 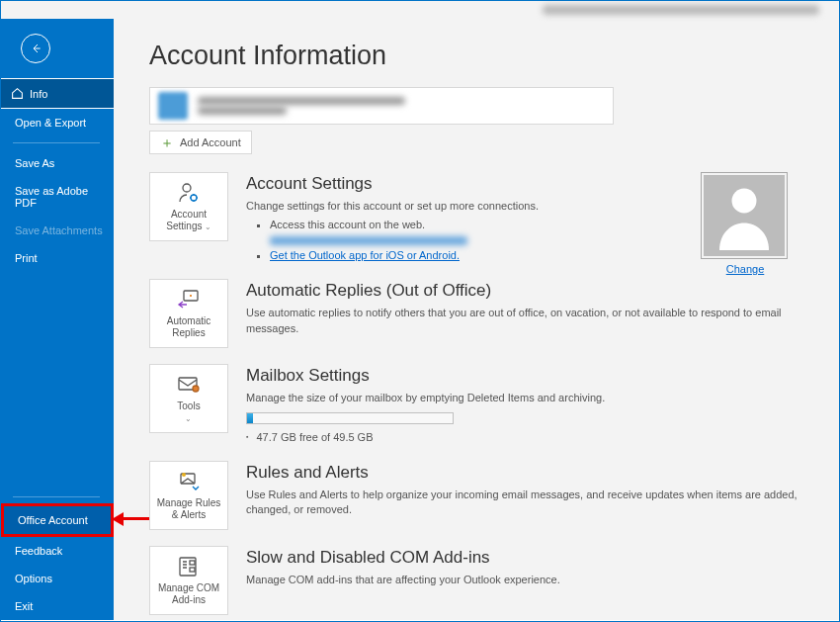 I want to click on nav-options: Options, so click(x=57, y=578).